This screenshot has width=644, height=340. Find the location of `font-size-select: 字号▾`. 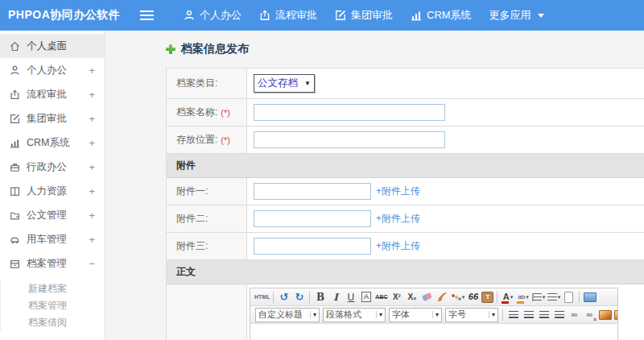

font-size-select: 字号▾ is located at coordinates (472, 315).